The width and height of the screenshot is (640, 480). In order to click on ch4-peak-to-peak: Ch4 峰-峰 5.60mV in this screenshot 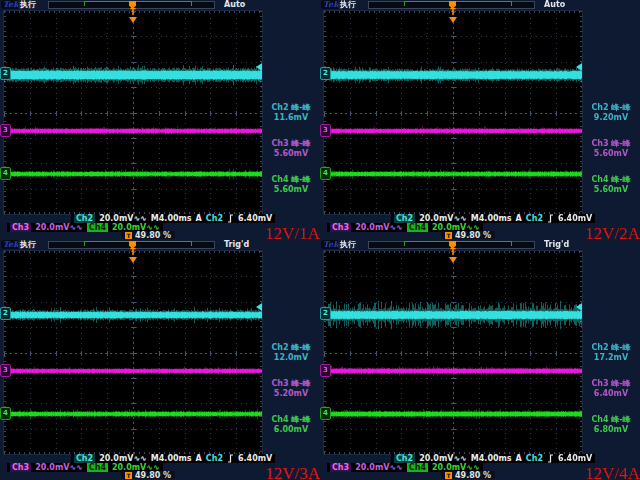, I will do `click(611, 185)`.